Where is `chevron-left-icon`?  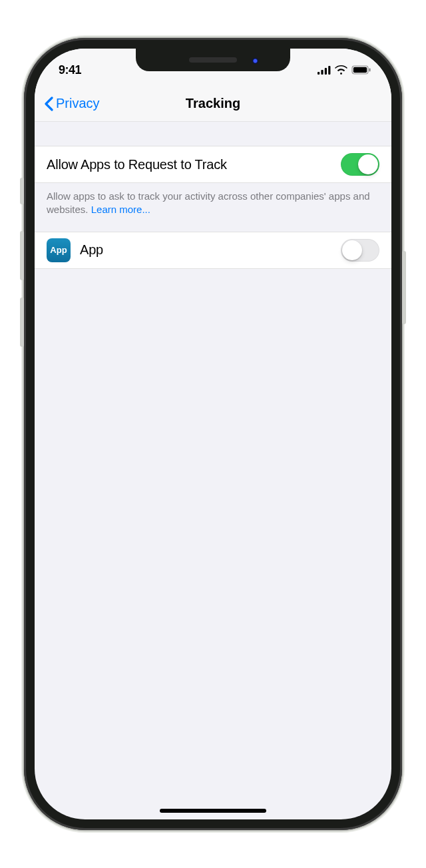 chevron-left-icon is located at coordinates (49, 104).